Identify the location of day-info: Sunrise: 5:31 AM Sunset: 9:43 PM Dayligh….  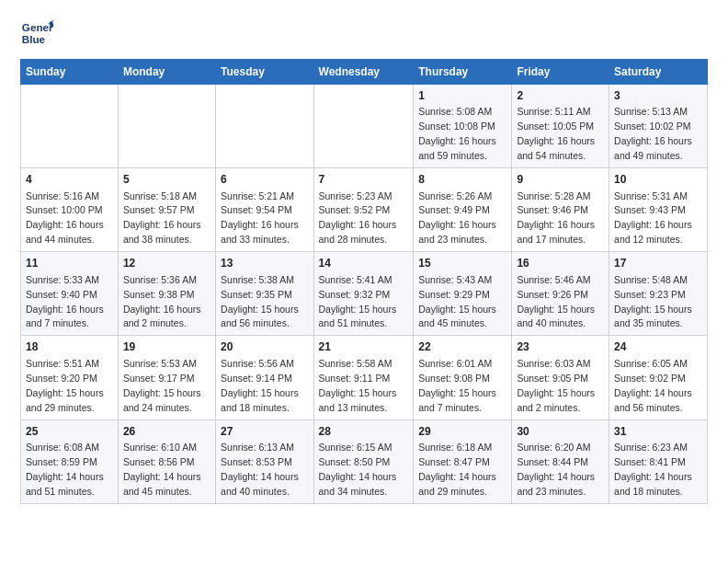
(653, 218).